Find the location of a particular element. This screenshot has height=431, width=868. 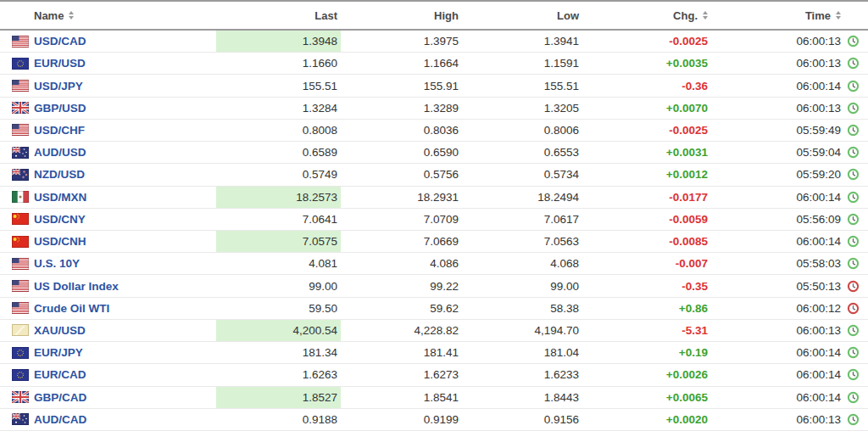

instrument-link: EUR/JPY is located at coordinates (58, 353).